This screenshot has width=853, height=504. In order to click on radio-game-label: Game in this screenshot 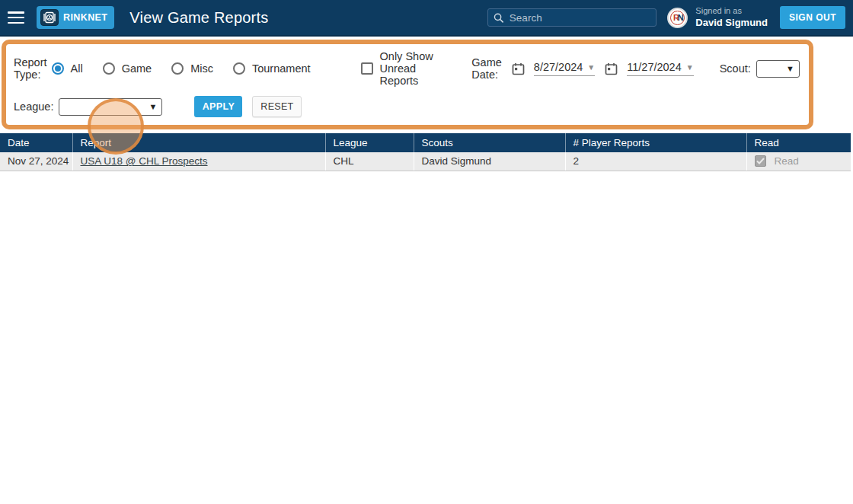, I will do `click(137, 69)`.